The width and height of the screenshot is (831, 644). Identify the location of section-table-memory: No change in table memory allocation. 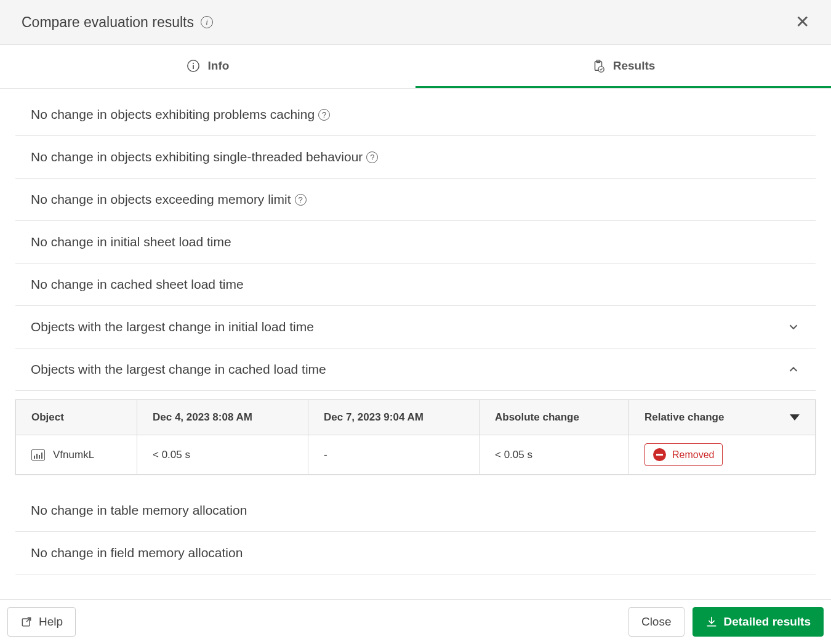
(416, 511).